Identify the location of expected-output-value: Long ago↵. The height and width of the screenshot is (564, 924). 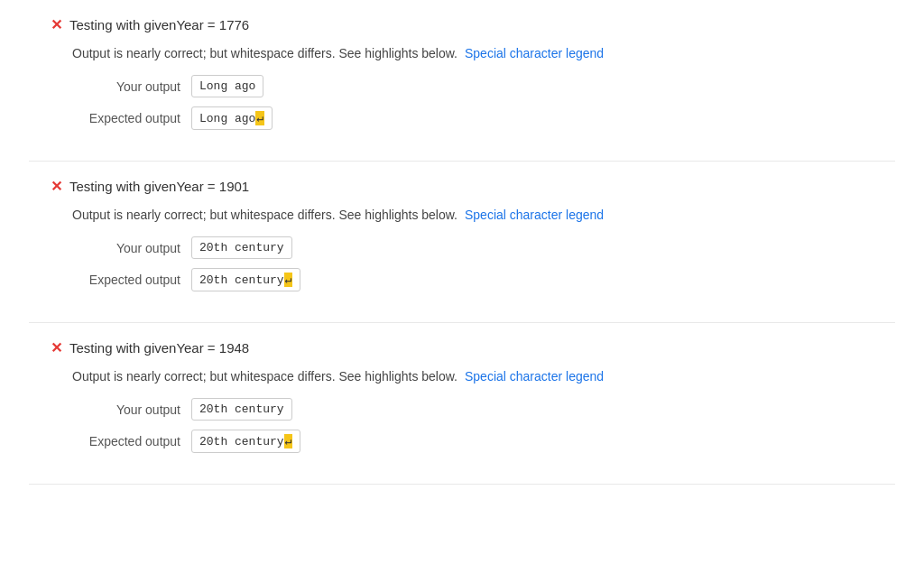
(232, 118).